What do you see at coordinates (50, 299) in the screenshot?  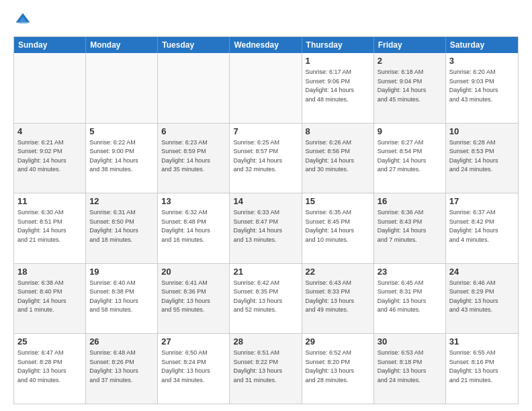 I see `day-cell-18: 18Sunrise: 6:38 AMSunset: 8:40 PMDayligh…` at bounding box center [50, 299].